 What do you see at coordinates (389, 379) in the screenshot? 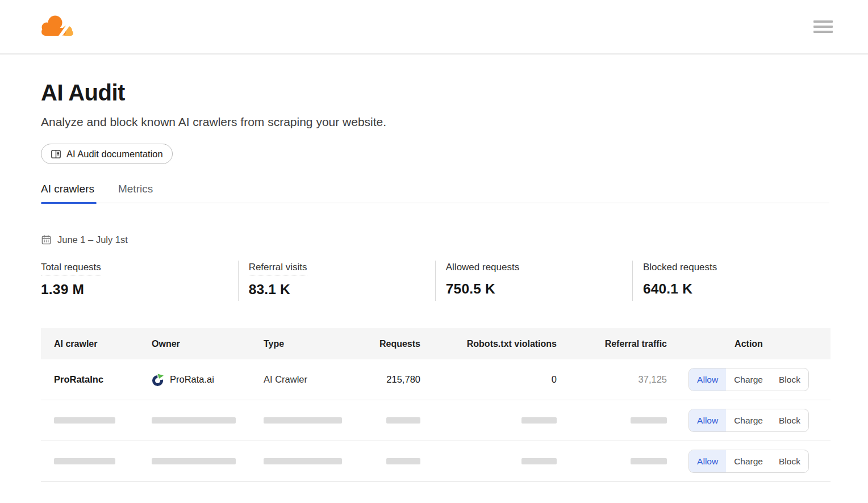
I see `requests-value: 215,780` at bounding box center [389, 379].